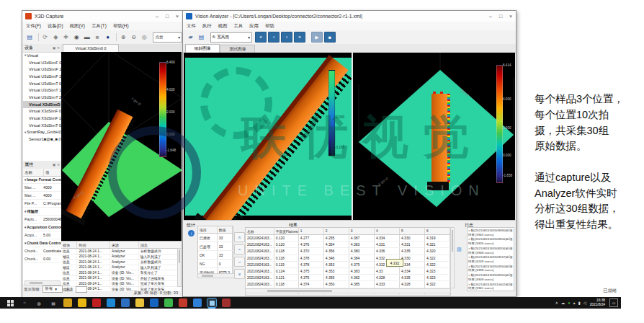 This screenshot has width=644, height=323. Describe the element at coordinates (43, 283) in the screenshot. I see `properties-hscrollbar` at that location.